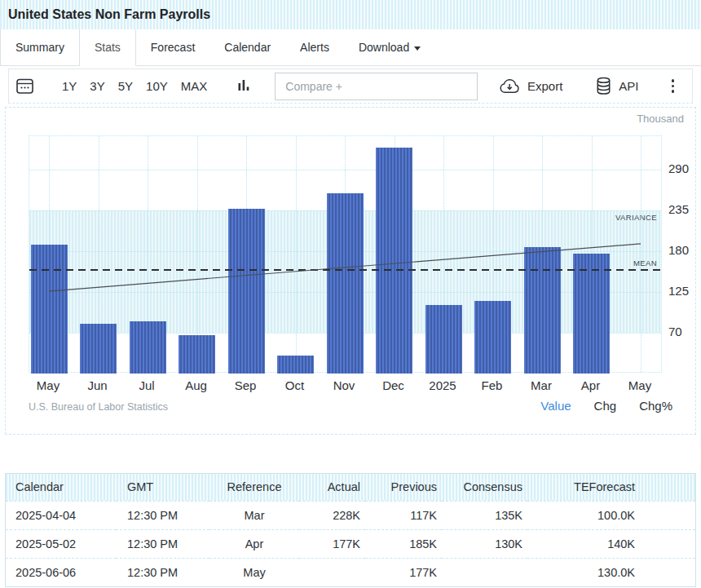 This screenshot has height=588, width=701. Describe the element at coordinates (24, 86) in the screenshot. I see `calendar-icon` at that location.